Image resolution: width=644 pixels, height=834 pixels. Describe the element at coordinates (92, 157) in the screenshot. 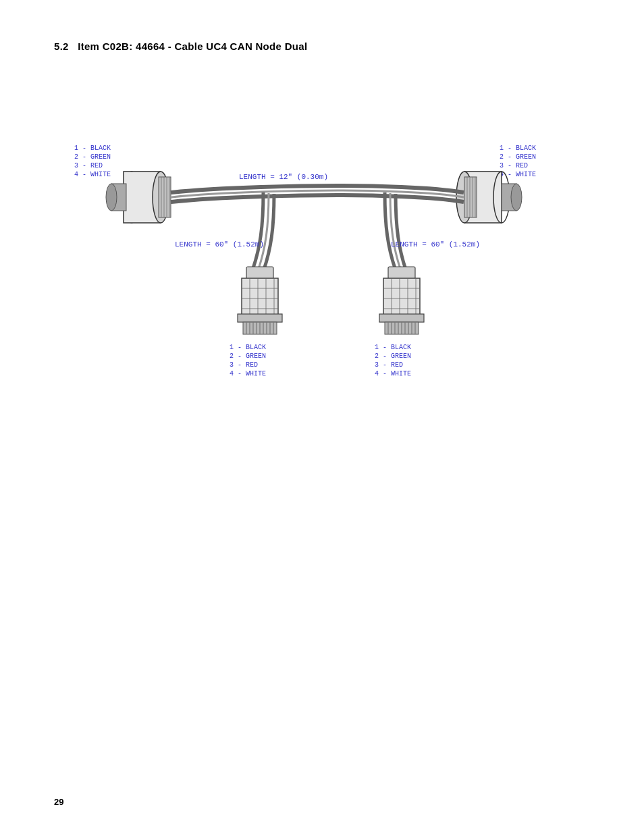

I see `left-label-2: 2 - GREEN` at that location.